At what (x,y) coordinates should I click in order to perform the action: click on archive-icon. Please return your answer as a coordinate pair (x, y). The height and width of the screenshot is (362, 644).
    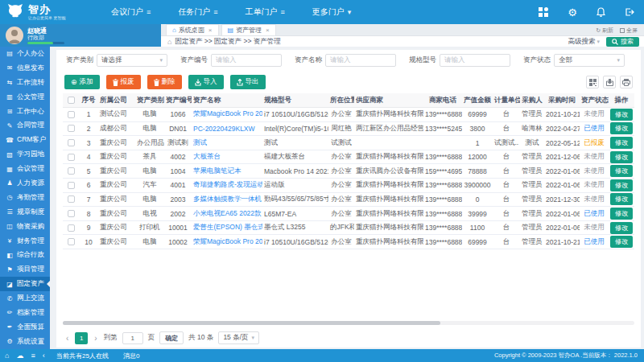
    Looking at the image, I should click on (609, 82).